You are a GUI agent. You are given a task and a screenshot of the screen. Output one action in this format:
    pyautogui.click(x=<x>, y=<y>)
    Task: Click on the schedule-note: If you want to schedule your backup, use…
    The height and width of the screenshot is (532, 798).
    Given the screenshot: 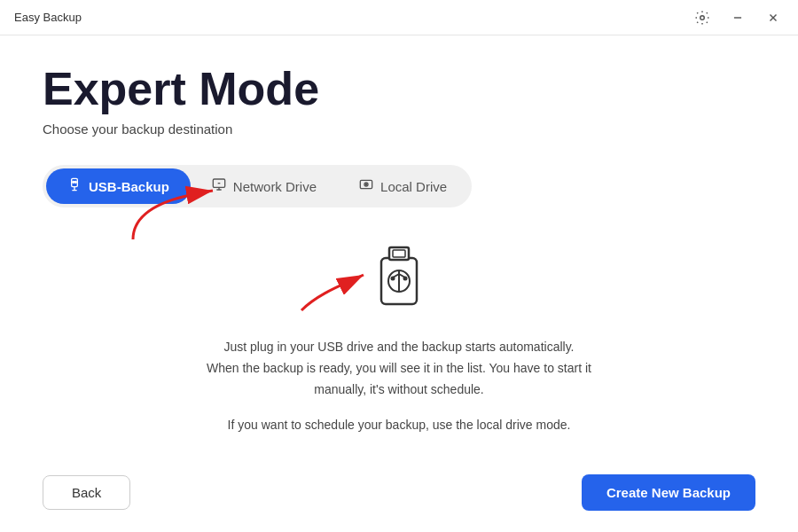 What is the action you would take?
    pyautogui.click(x=399, y=426)
    